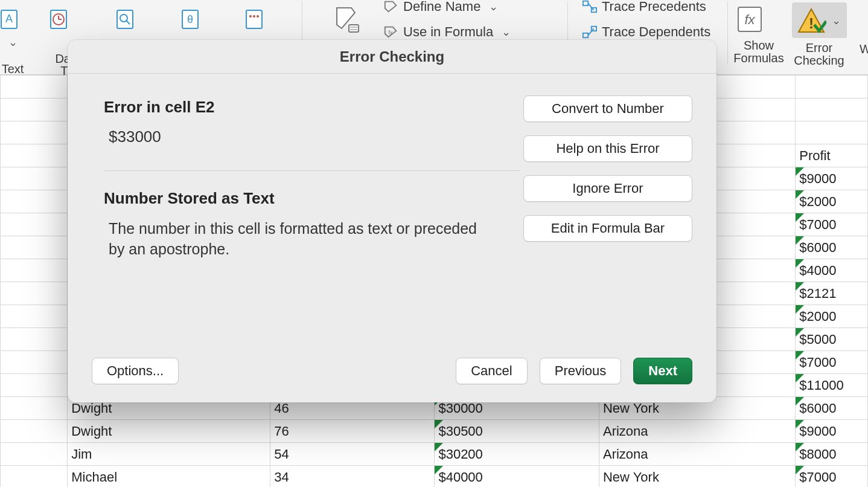 This screenshot has height=487, width=868. Describe the element at coordinates (169, 477) in the screenshot. I see `table-cell: Michael` at that location.